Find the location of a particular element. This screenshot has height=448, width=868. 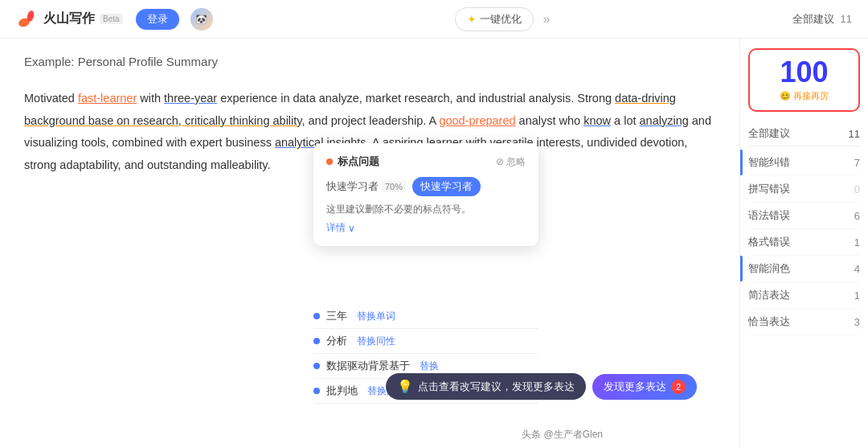

score-number: 100 is located at coordinates (804, 72).